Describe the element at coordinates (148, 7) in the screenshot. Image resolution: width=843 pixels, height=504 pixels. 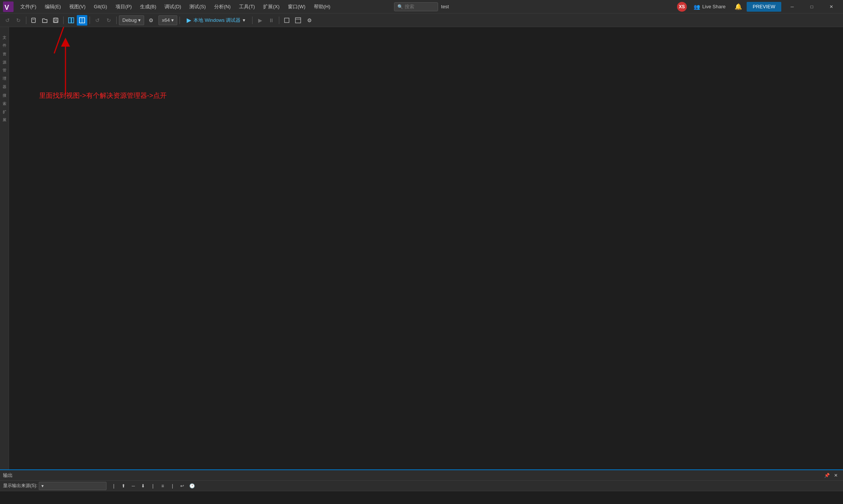
I see `menu-build: 生成(B)` at that location.